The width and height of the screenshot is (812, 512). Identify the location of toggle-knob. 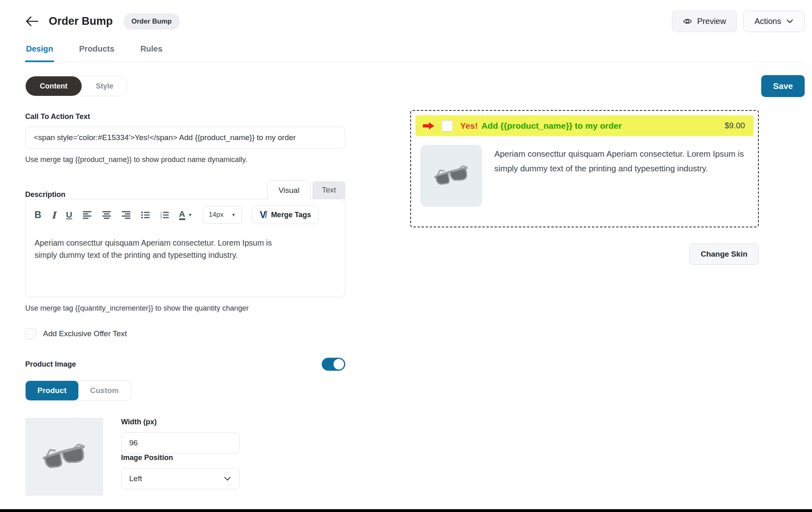
(339, 364).